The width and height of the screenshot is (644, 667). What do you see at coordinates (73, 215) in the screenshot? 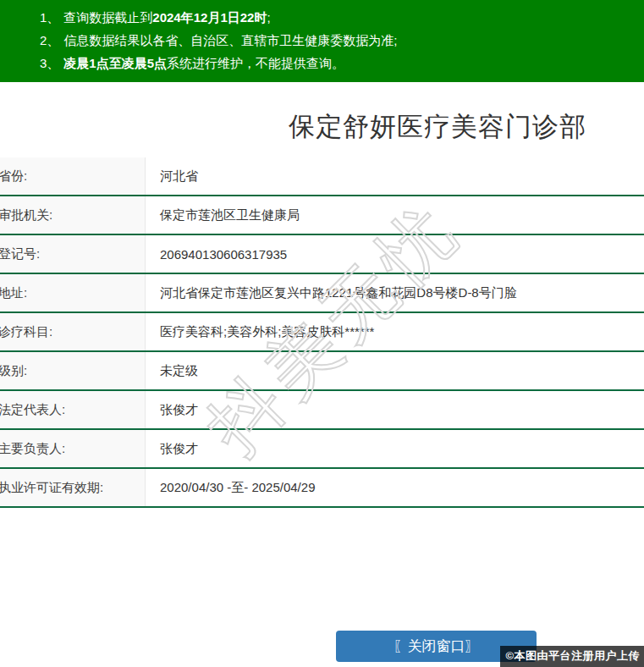
I see `row-label: 审批机关:` at bounding box center [73, 215].